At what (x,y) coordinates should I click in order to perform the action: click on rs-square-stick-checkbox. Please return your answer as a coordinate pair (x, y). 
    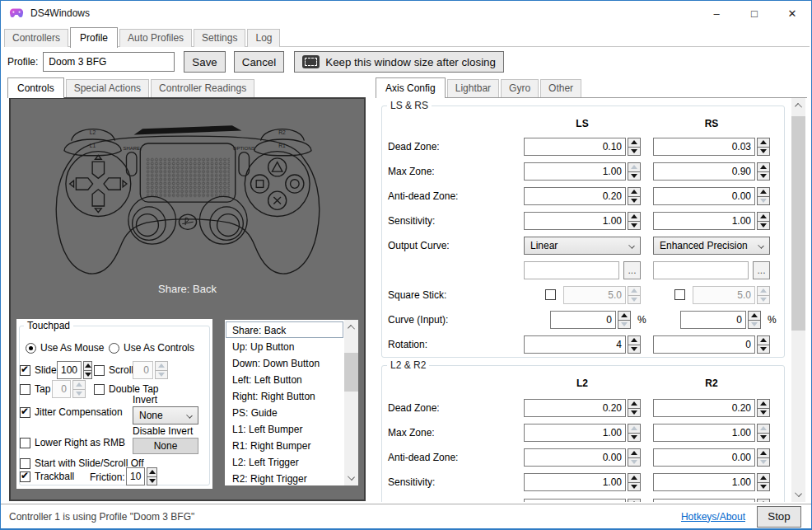
    Looking at the image, I should click on (680, 295).